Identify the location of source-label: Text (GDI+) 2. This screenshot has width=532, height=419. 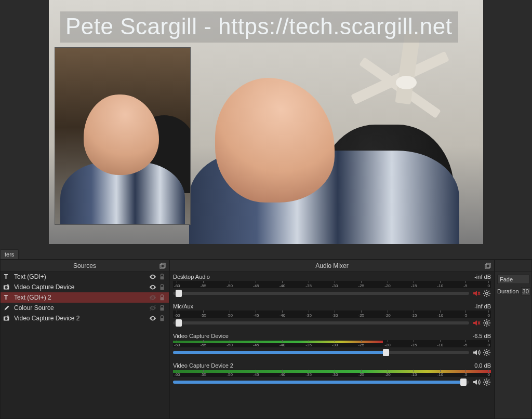
(80, 298).